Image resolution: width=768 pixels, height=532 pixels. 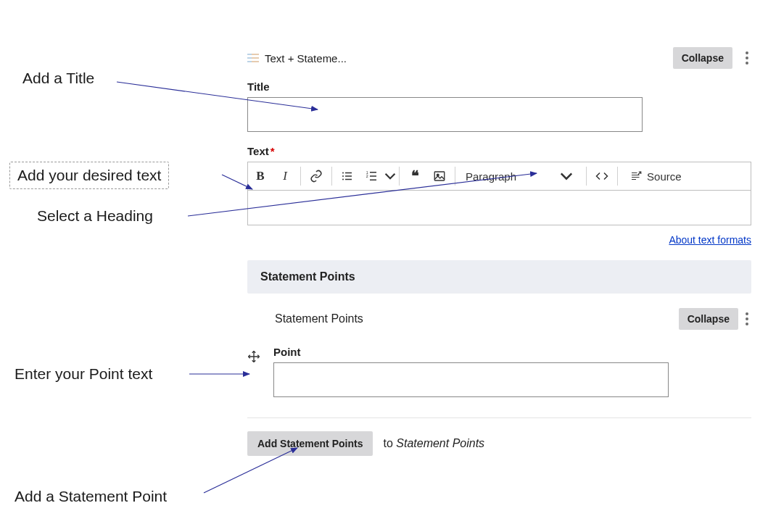 What do you see at coordinates (499, 319) in the screenshot?
I see `statement-points-subheader: Statement Points Collapse` at bounding box center [499, 319].